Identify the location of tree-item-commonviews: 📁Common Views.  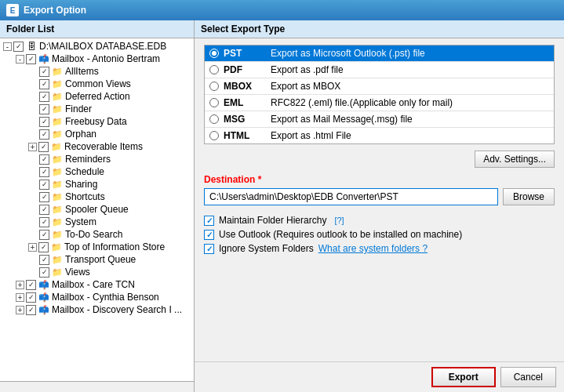
(97, 84).